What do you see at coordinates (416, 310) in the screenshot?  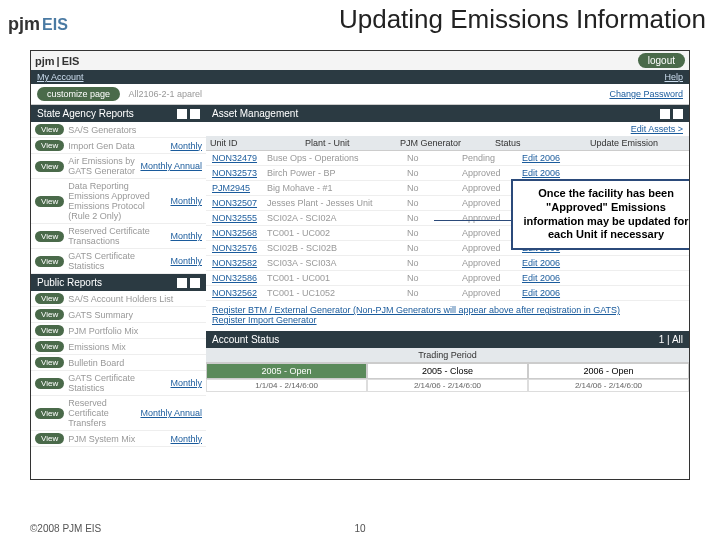 I see `register-btm-link: Register BTM / External Generator (Non-P…` at bounding box center [416, 310].